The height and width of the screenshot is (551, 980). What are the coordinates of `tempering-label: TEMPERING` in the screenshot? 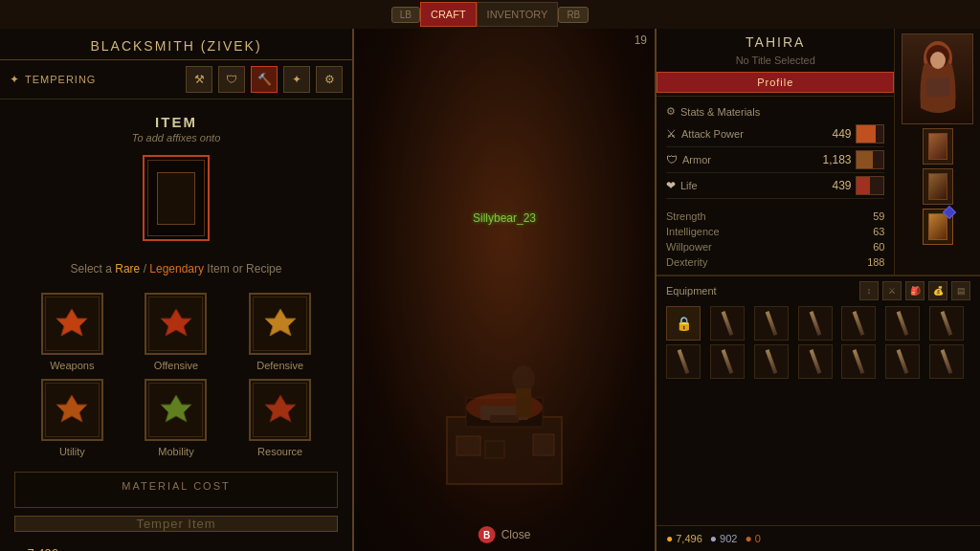 It's located at (60, 79).